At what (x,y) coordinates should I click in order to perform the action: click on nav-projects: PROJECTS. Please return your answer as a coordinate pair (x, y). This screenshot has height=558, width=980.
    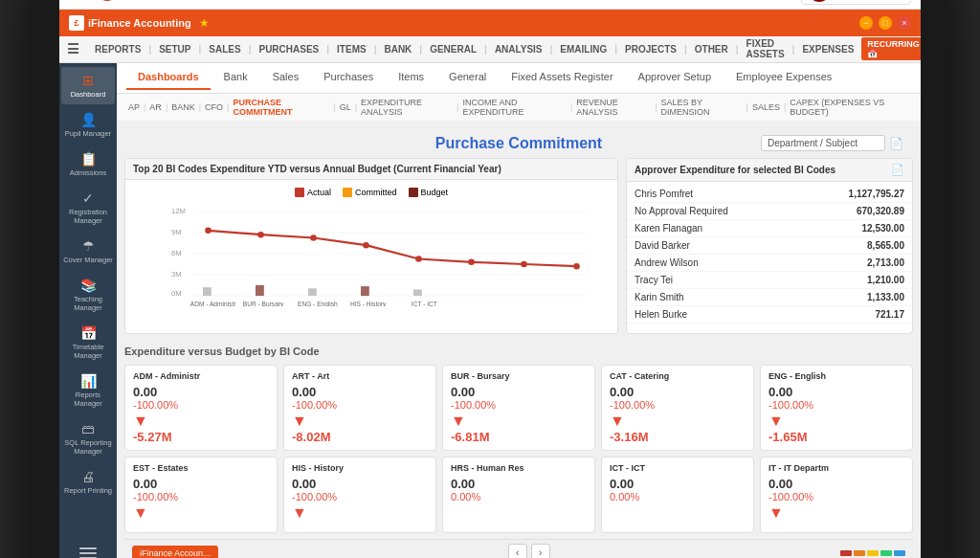
    Looking at the image, I should click on (651, 50).